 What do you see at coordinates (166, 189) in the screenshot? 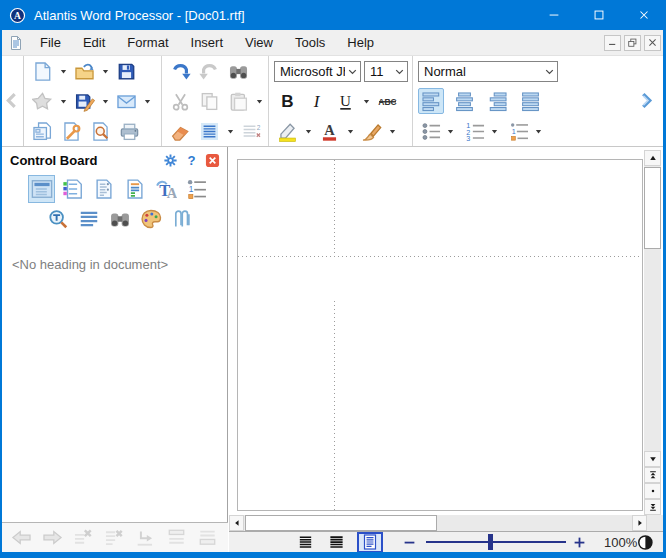
I see `cb-fonts-tab-button: TA` at bounding box center [166, 189].